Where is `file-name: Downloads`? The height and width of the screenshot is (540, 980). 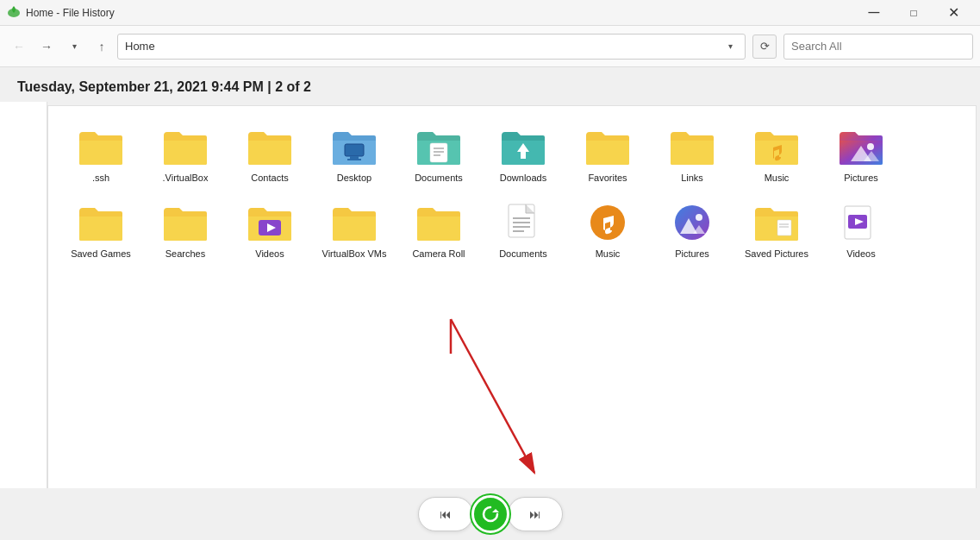 file-name: Downloads is located at coordinates (523, 178).